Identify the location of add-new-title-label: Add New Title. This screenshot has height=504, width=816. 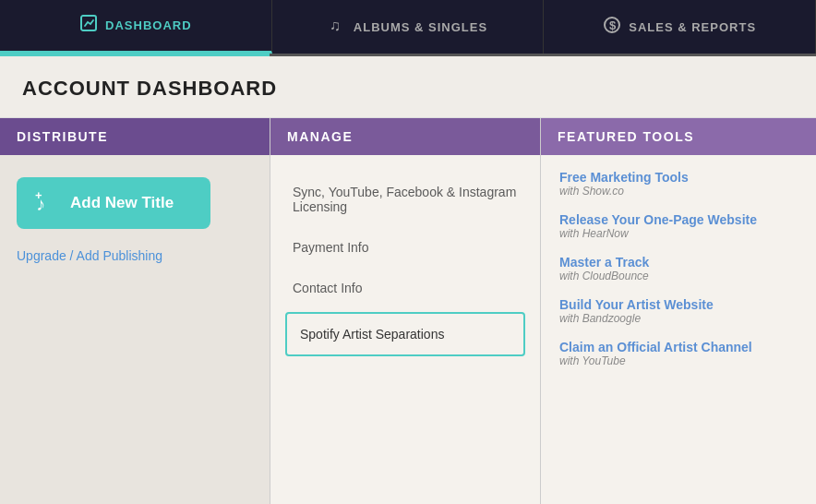
(122, 203).